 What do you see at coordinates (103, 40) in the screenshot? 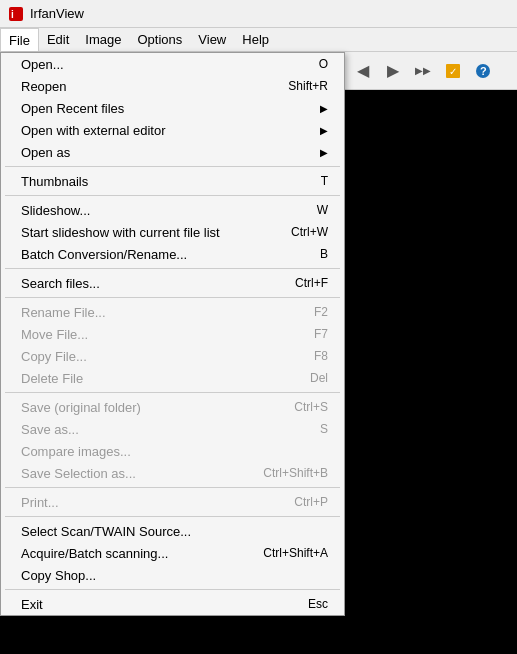
I see `menu-image: Image` at bounding box center [103, 40].